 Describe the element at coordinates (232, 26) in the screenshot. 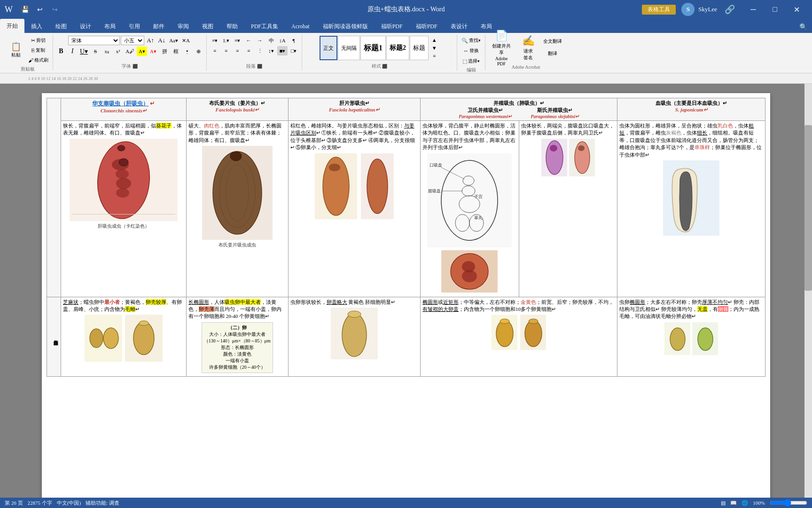

I see `tab-help: 帮助` at that location.